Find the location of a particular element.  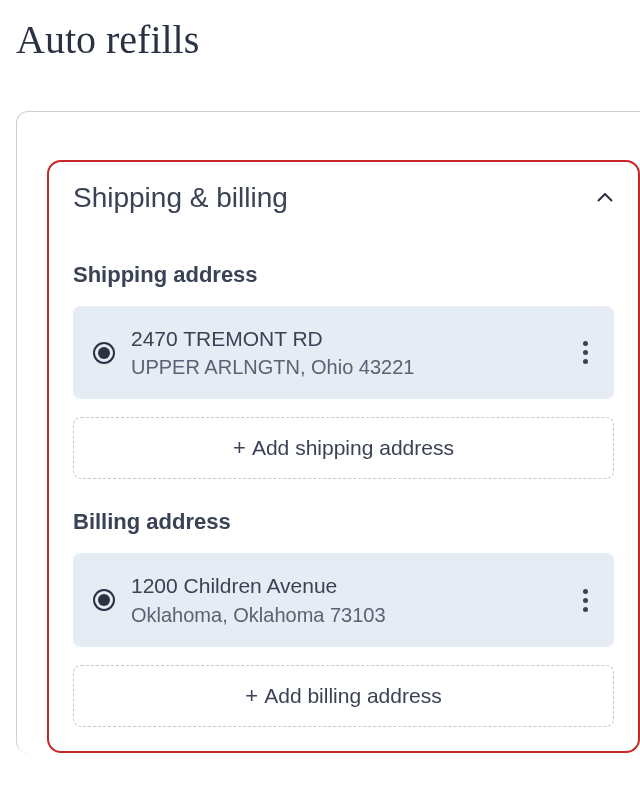

billing-address-text: 1200 Children Avenue Oklahoma, Oklahoma … is located at coordinates (346, 600).